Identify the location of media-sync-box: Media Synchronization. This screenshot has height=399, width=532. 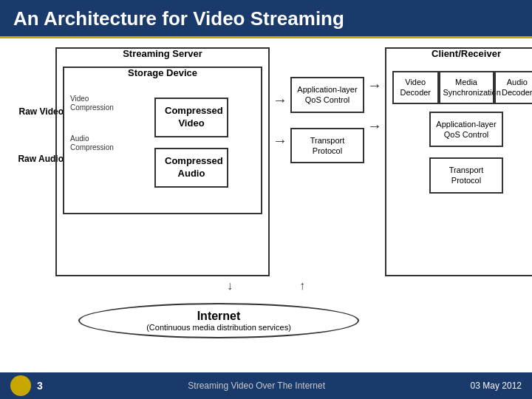
(467, 87).